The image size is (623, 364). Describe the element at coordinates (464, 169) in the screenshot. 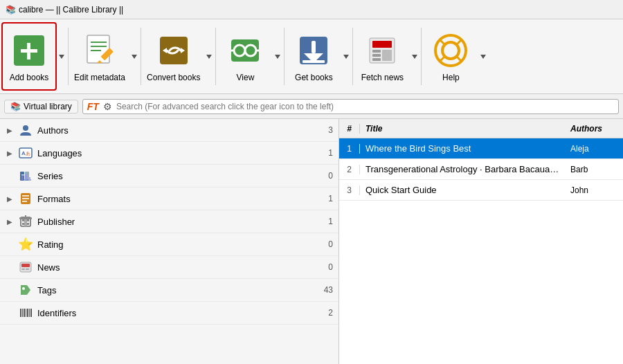

I see `book-title: Transgenerational Astrology · Barbara Ba…` at that location.